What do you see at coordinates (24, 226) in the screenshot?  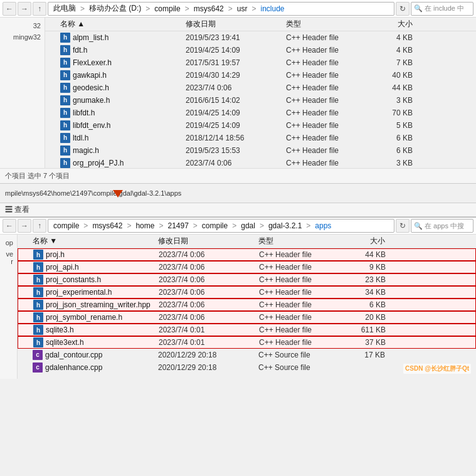 I see `forward-button-2: →` at bounding box center [24, 226].